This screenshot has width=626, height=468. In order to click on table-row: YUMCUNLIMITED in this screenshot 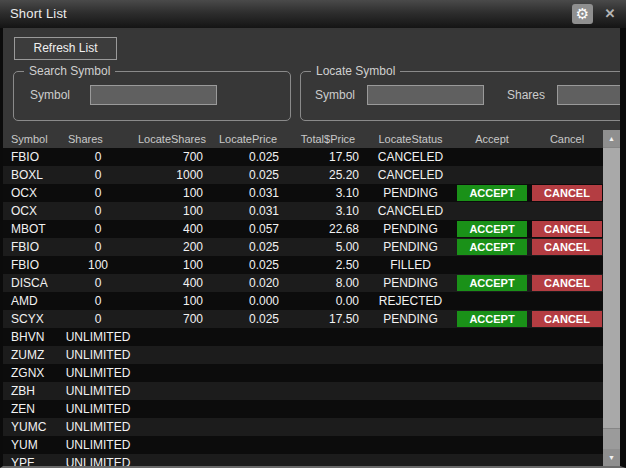, I will do `click(303, 427)`.